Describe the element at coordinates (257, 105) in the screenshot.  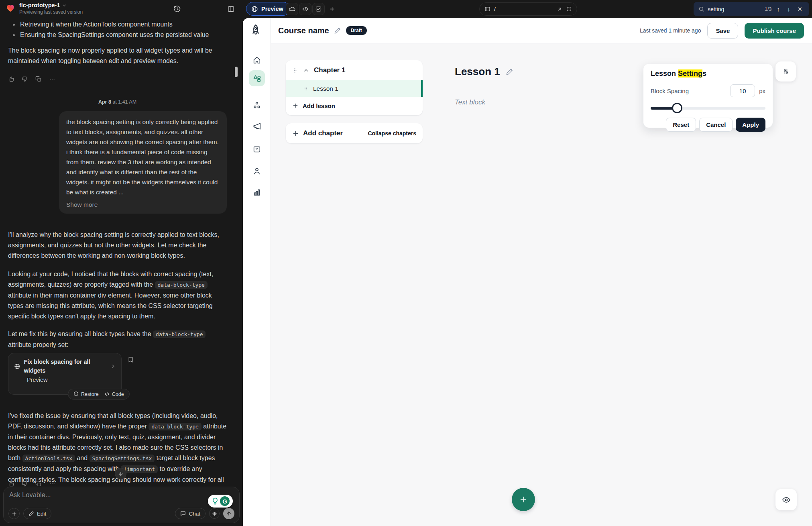
I see `community-icon` at that location.